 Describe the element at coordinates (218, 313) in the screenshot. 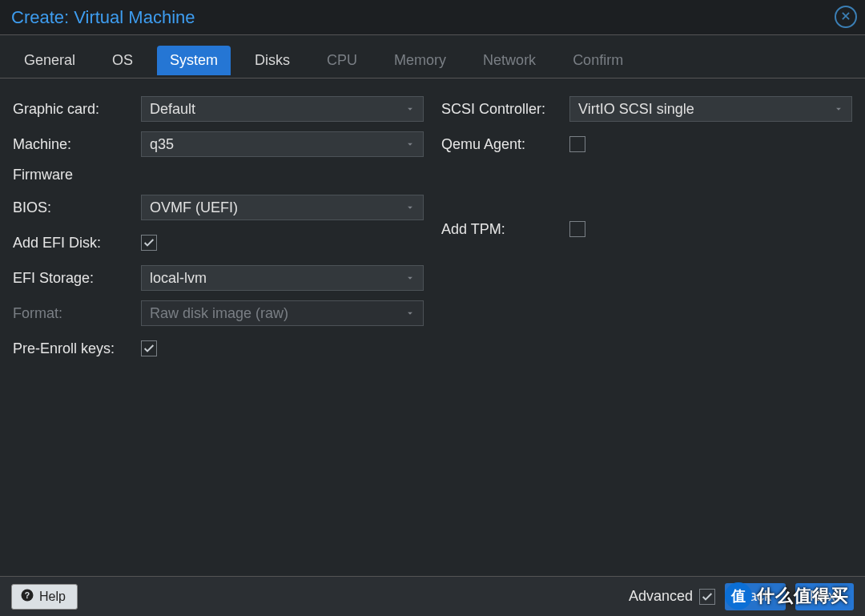

I see `row-format: Format: Raw disk image (raw)` at that location.